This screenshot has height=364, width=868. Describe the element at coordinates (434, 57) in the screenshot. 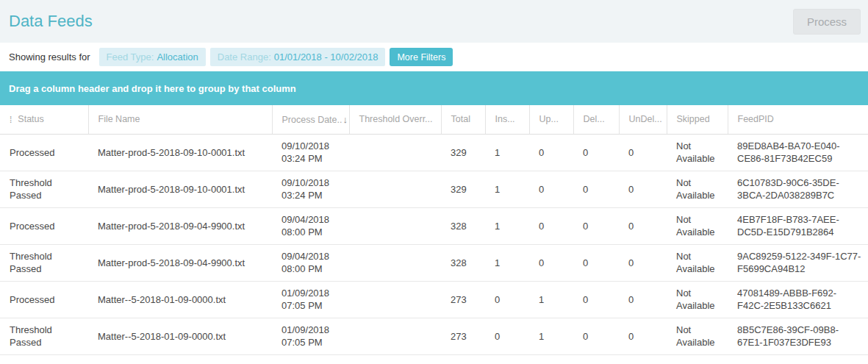

I see `filter-bar: Showing results for Feed Type: Allocatio…` at that location.